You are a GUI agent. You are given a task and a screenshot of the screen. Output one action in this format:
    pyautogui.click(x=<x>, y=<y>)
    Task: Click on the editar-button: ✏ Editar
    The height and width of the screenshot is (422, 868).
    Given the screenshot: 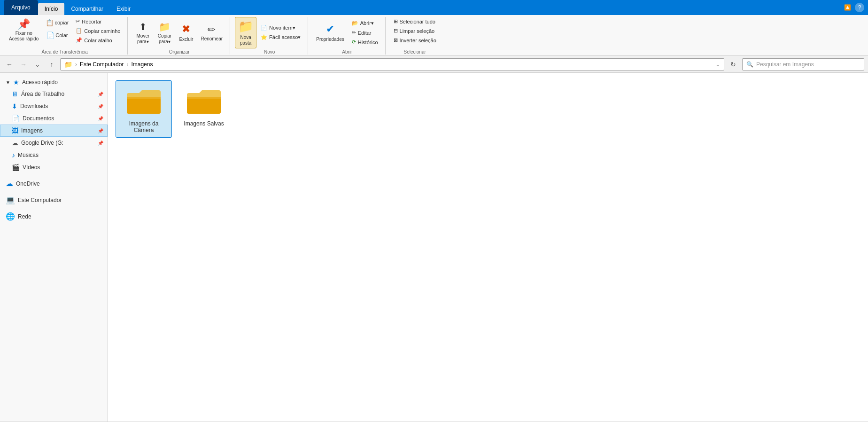 What is the action you would take?
    pyautogui.click(x=365, y=33)
    